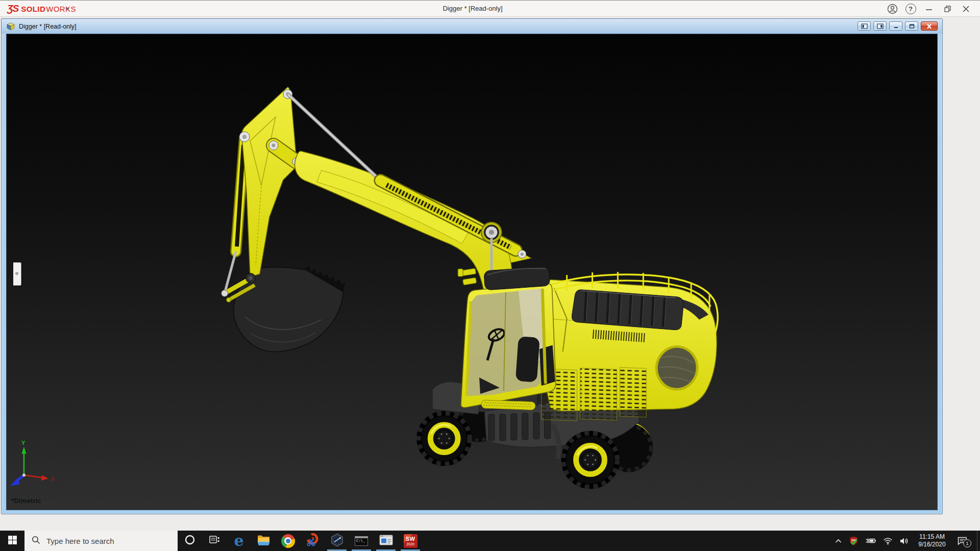  I want to click on cab, so click(507, 338).